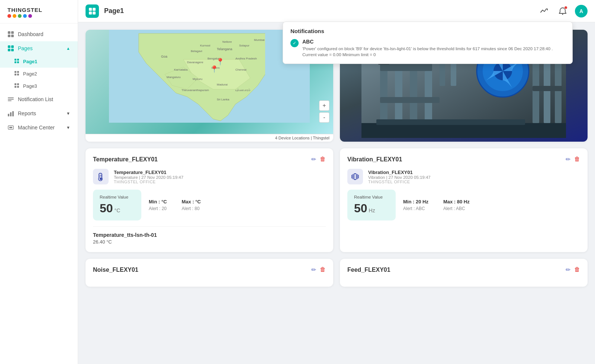 The height and width of the screenshot is (364, 595). What do you see at coordinates (324, 112) in the screenshot?
I see `map-controls: + -` at bounding box center [324, 112].